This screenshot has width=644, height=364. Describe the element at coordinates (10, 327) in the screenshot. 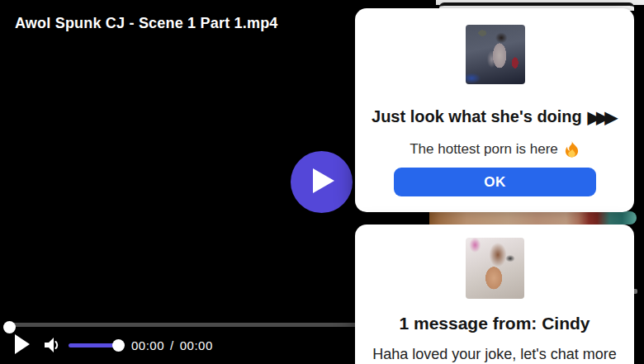

I see `seek-thumb` at that location.